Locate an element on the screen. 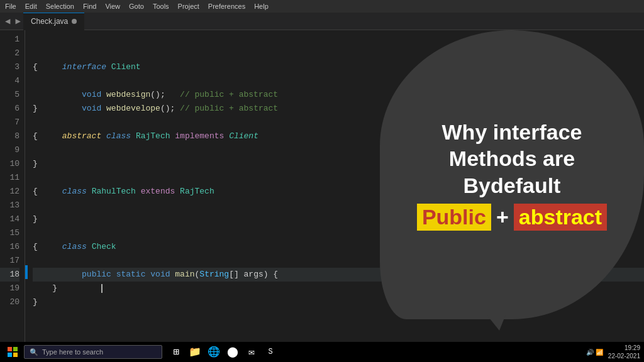 The image size is (644, 362). menu-project: Project is located at coordinates (189, 6).